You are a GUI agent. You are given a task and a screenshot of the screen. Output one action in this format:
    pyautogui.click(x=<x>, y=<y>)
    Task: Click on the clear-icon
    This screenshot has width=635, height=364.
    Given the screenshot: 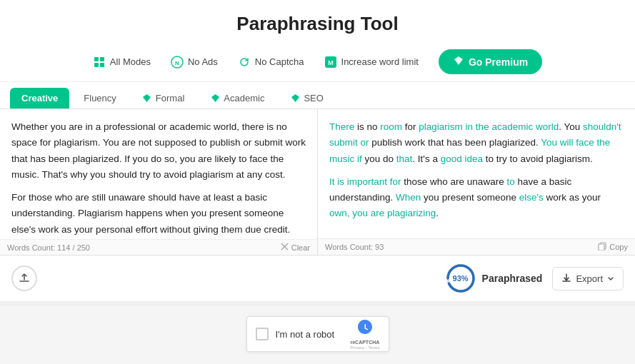 What is the action you would take?
    pyautogui.click(x=284, y=247)
    